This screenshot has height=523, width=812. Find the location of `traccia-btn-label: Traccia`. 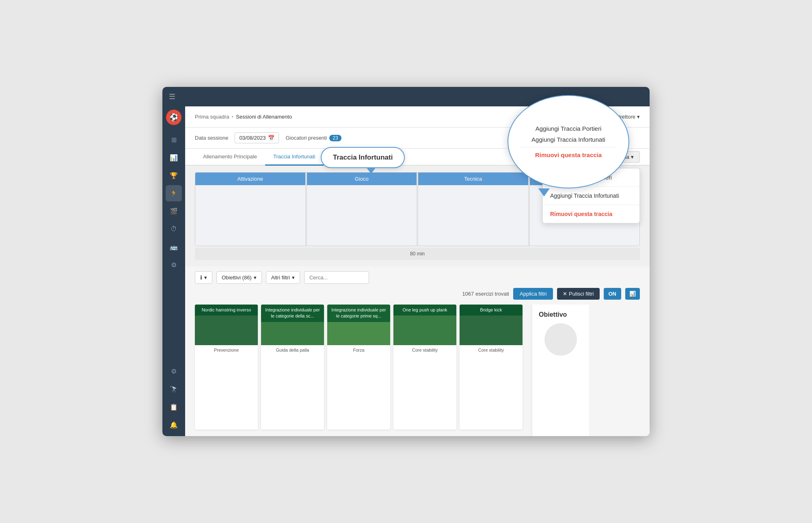

traccia-btn-label: Traccia is located at coordinates (621, 157).